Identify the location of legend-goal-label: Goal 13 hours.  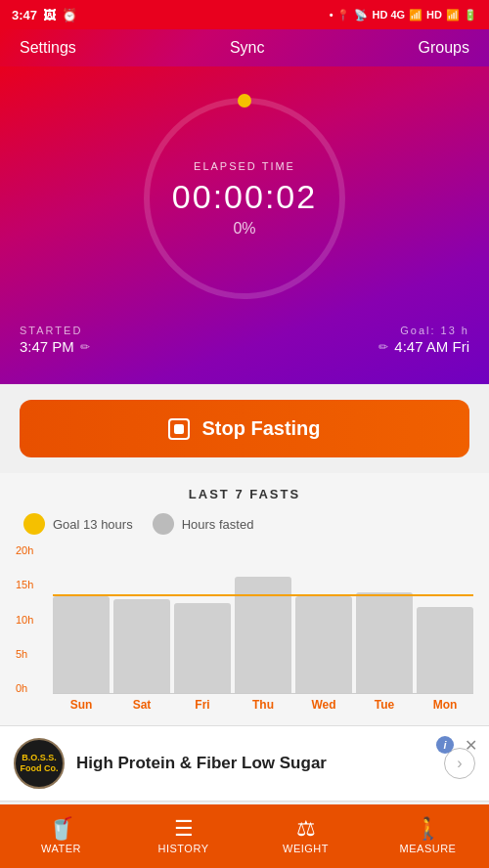
(93, 524).